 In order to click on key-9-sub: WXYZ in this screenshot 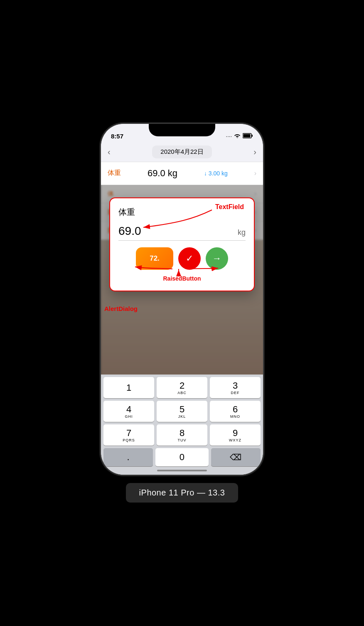, I will do `click(235, 440)`.